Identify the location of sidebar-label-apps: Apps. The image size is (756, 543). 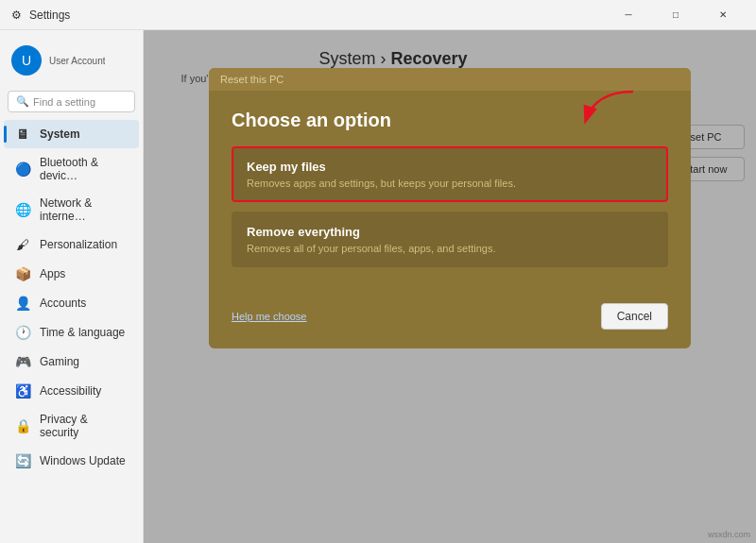
(53, 274).